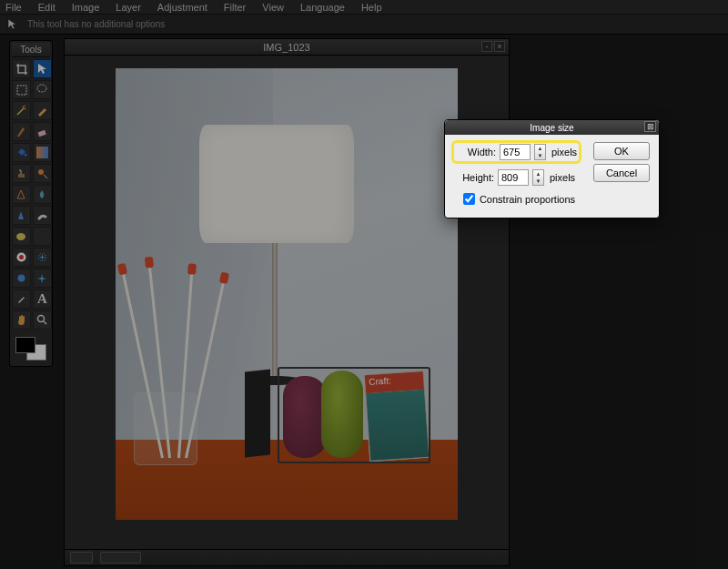 This screenshot has height=569, width=728. What do you see at coordinates (182, 7) in the screenshot?
I see `menu-adjustment: Adjustment` at bounding box center [182, 7].